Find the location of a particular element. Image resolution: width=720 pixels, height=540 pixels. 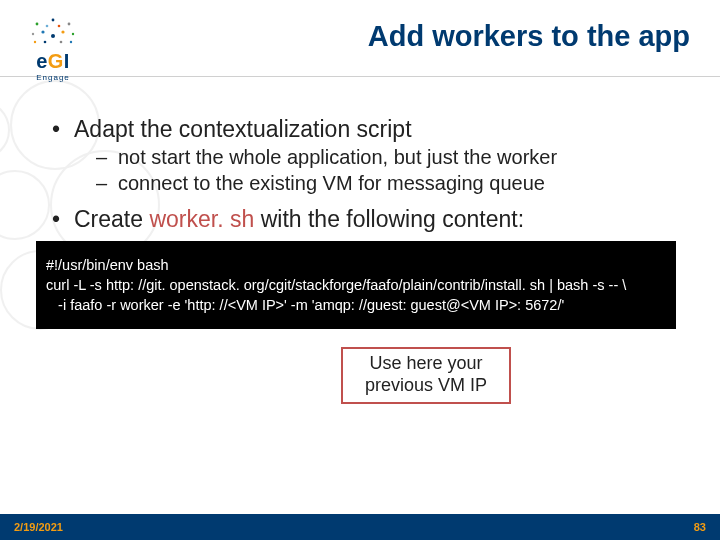

code-block: #!/usr/bin/env bash curl -L -s http: //g… is located at coordinates (356, 285).